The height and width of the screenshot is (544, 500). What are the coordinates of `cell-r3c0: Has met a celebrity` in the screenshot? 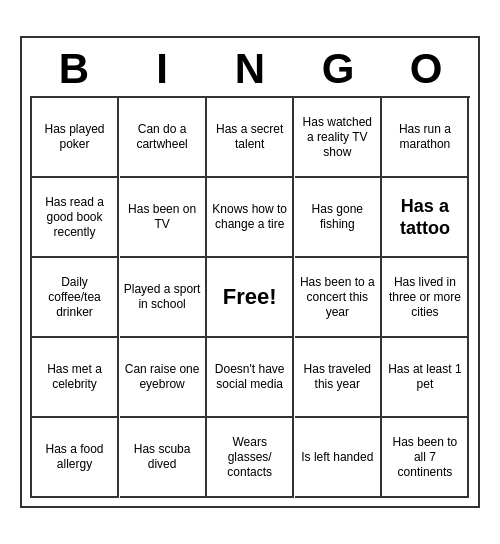 It's located at (76, 378).